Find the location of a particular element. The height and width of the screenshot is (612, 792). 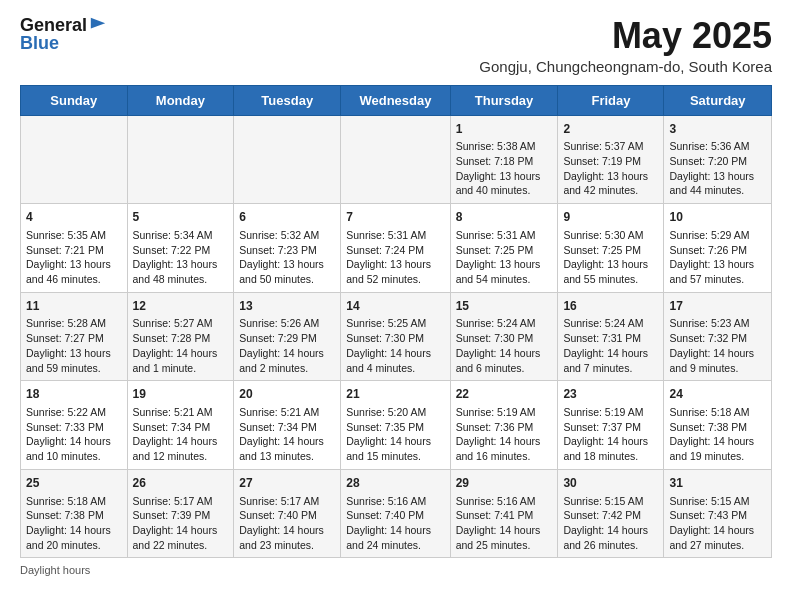

calendar-cell: 2Sunrise: 5:37 AM Sunset: 7:19 PM Daylig… is located at coordinates (611, 160).